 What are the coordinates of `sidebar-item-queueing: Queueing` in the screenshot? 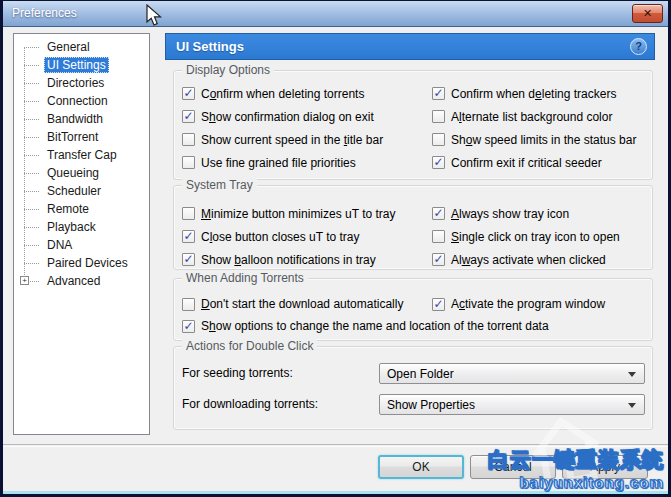 It's located at (82, 173).